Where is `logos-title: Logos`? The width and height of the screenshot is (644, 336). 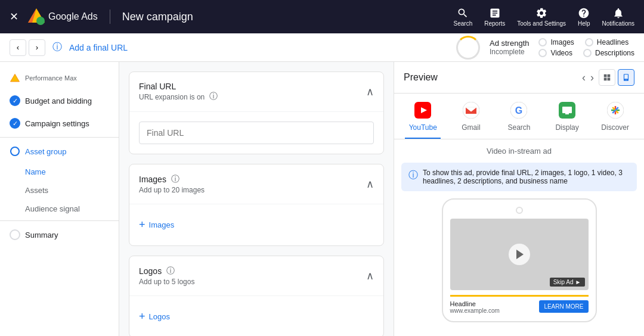
logos-title: Logos is located at coordinates (150, 271).